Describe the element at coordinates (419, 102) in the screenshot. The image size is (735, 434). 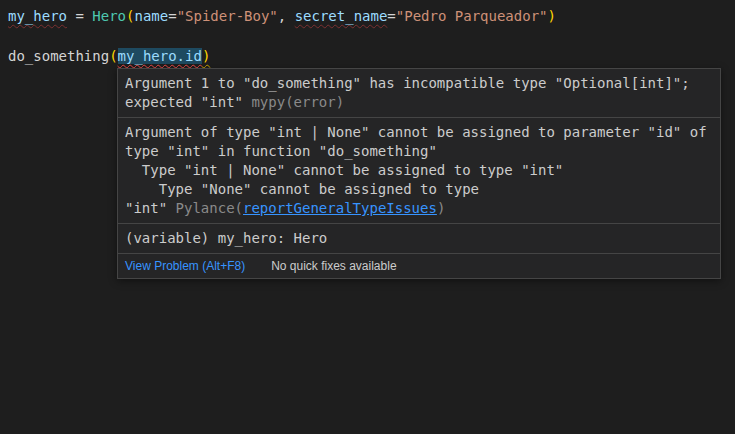
I see `tooltip-line: expected "int" mypy(error)` at that location.